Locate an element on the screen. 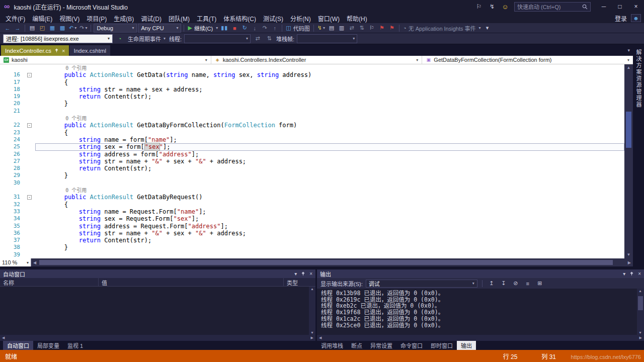  notifications-flag-icon: ⚐ is located at coordinates (479, 7).